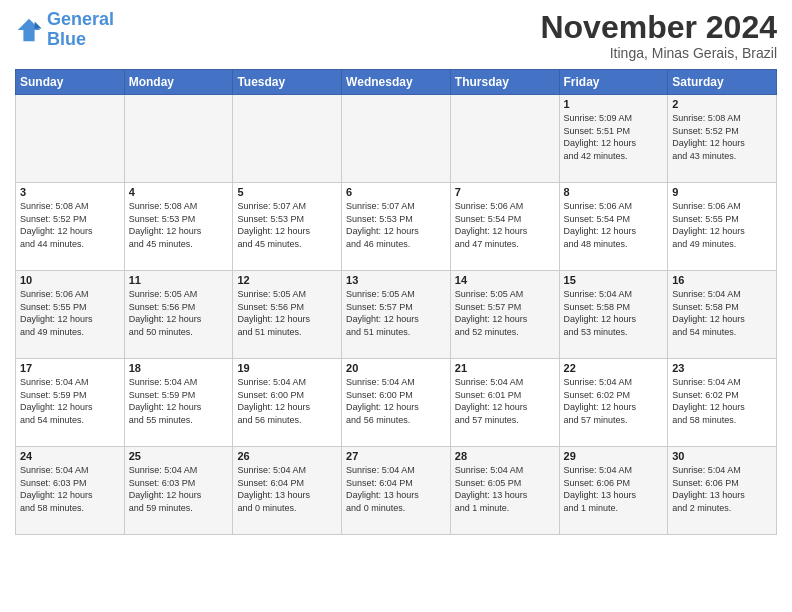 The image size is (792, 612). I want to click on day-number: 2, so click(722, 104).